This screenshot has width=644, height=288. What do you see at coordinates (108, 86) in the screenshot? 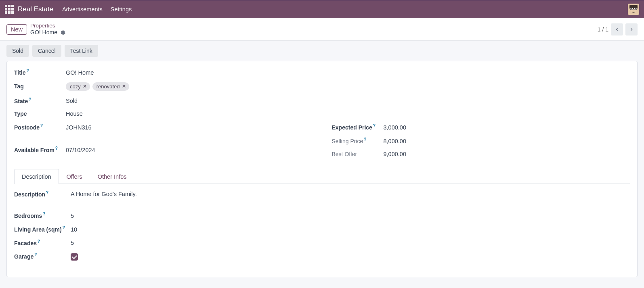
I see `tag-label-text: renovated` at bounding box center [108, 86].